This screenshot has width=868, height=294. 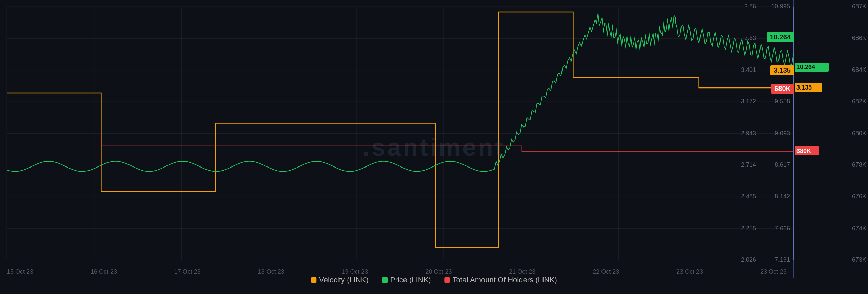 I want to click on x-label-9: 23 Oct 23, so click(x=773, y=272).